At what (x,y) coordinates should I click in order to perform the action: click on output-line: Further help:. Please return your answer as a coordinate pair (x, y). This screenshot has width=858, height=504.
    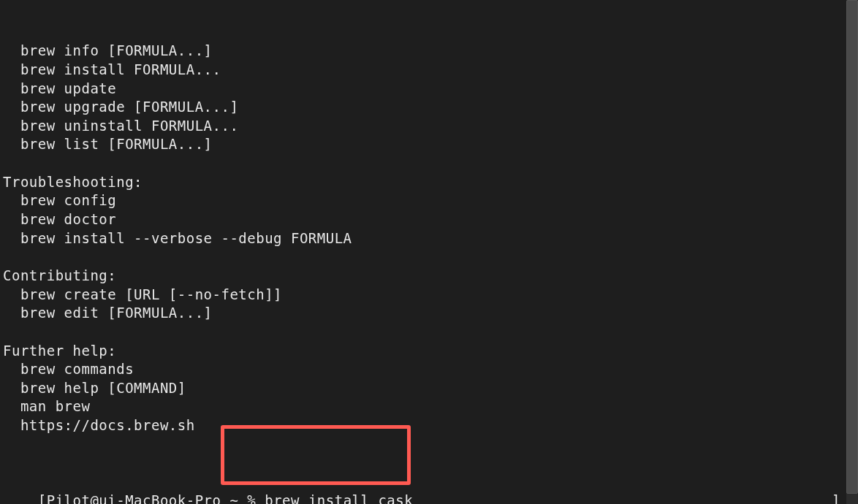
    Looking at the image, I should click on (429, 351).